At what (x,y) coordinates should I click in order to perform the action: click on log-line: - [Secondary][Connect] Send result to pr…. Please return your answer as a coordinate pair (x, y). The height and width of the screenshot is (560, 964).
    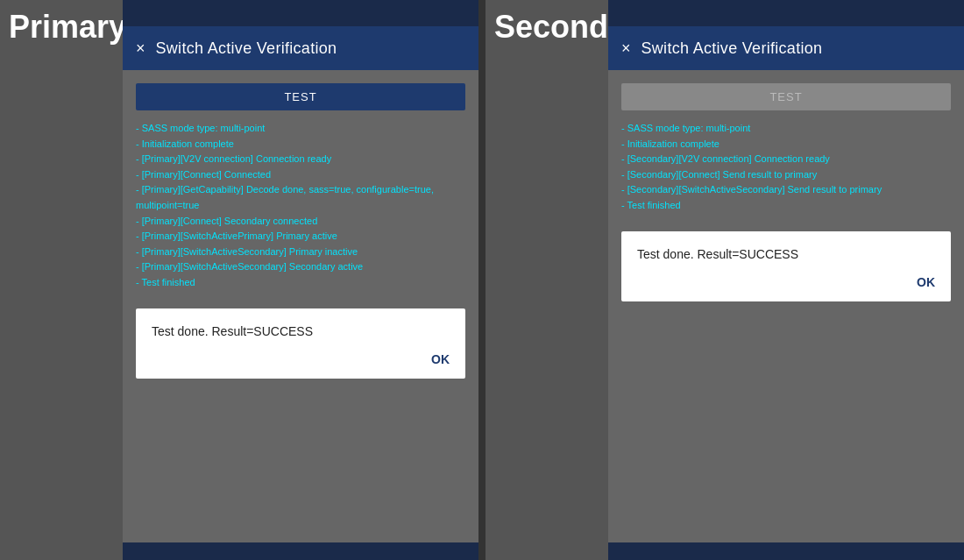
    Looking at the image, I should click on (786, 175).